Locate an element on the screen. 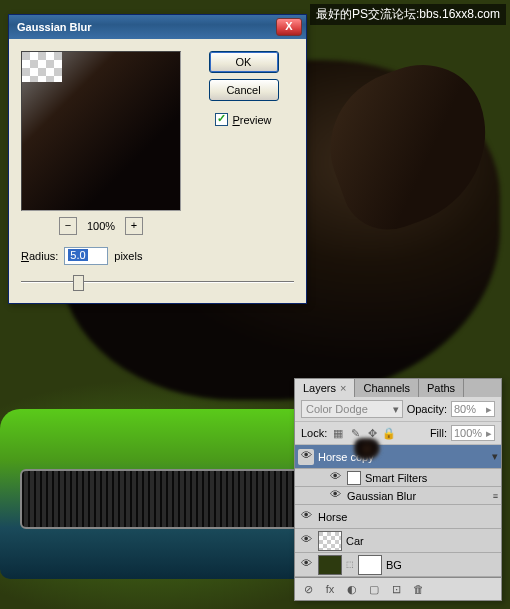 Image resolution: width=510 pixels, height=609 pixels. layer-fx-icon: fx is located at coordinates (330, 589).